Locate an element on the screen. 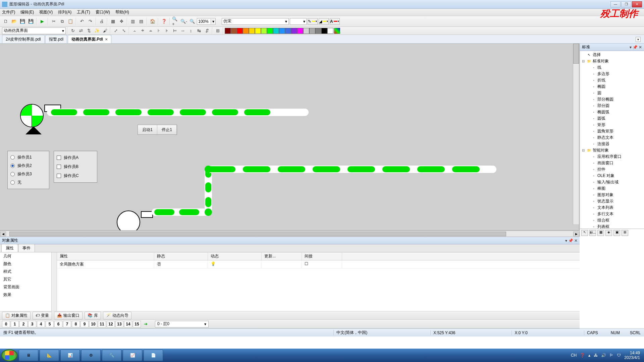 The width and height of the screenshot is (644, 362). props-pin-icon: 📌 is located at coordinates (571, 241).